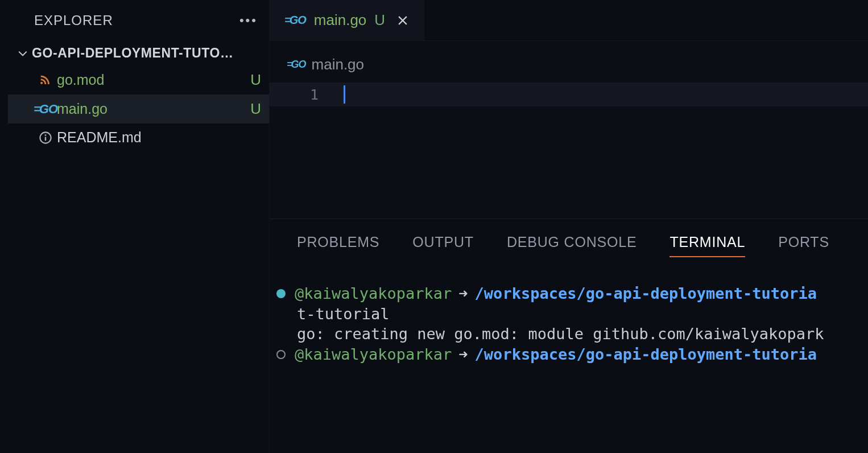 Image resolution: width=868 pixels, height=453 pixels. Describe the element at coordinates (569, 94) in the screenshot. I see `editor-line: 1` at that location.